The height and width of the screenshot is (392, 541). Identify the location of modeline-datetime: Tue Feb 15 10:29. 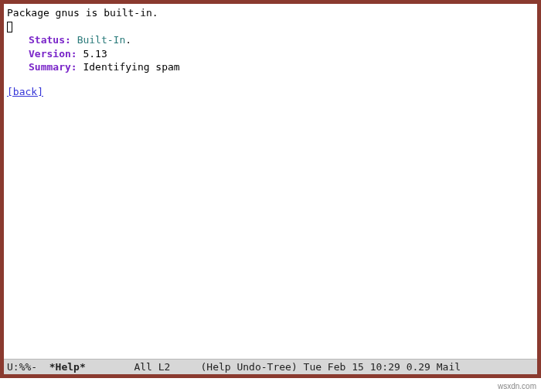
(352, 366).